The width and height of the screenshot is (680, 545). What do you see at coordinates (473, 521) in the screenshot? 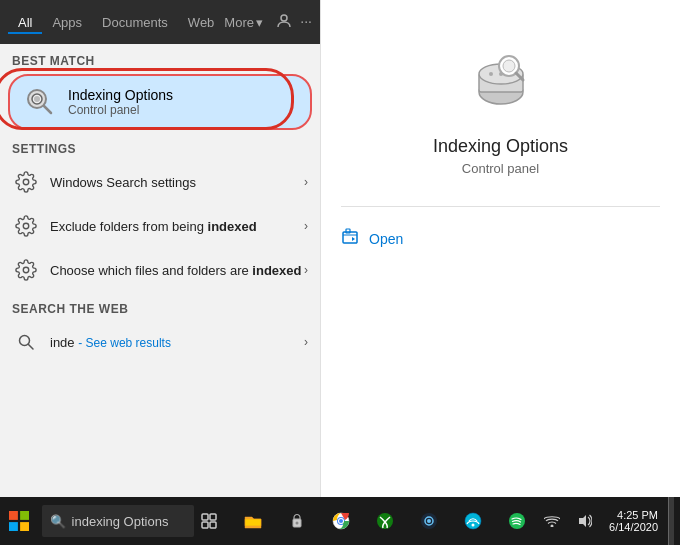
I see `network-button` at bounding box center [473, 521].